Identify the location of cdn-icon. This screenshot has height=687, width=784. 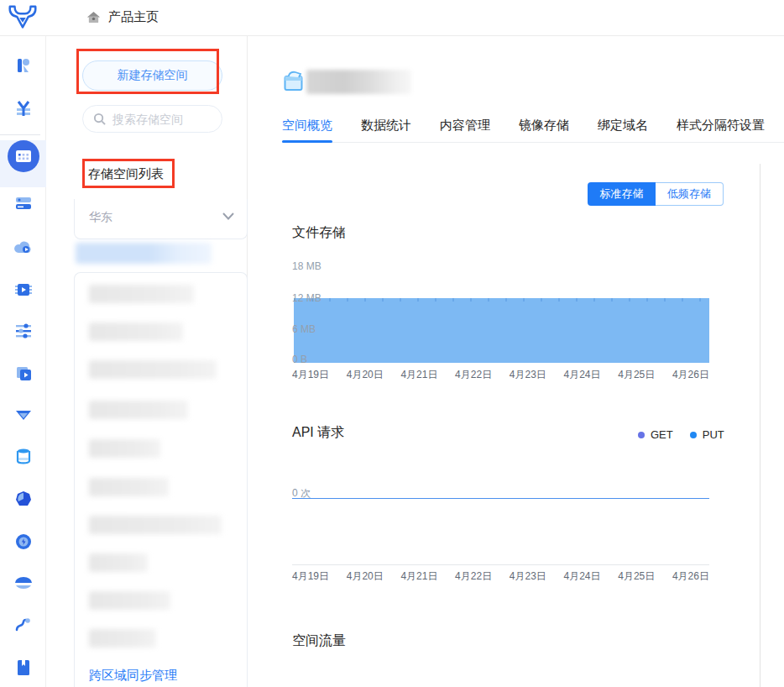
(24, 584).